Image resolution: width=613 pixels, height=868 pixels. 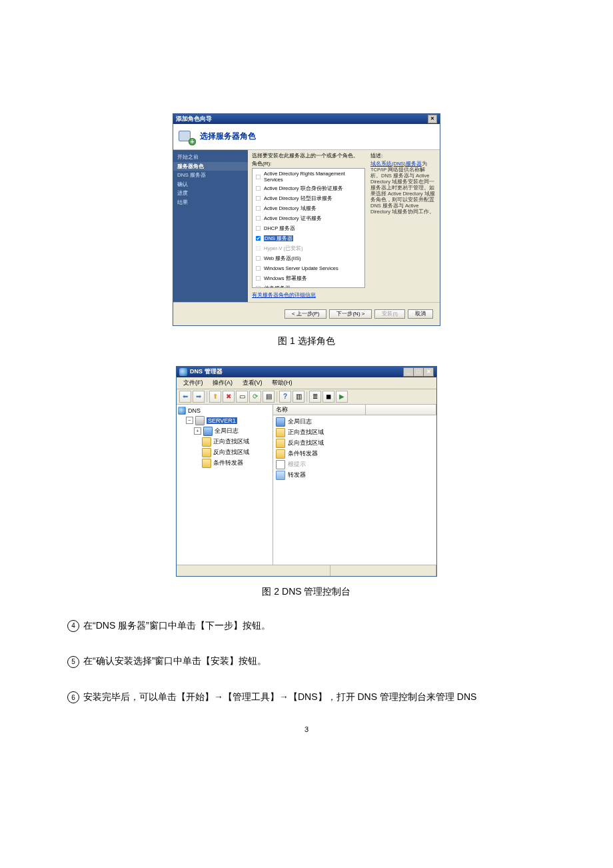 I want to click on list-header: 名称, so click(x=354, y=410).